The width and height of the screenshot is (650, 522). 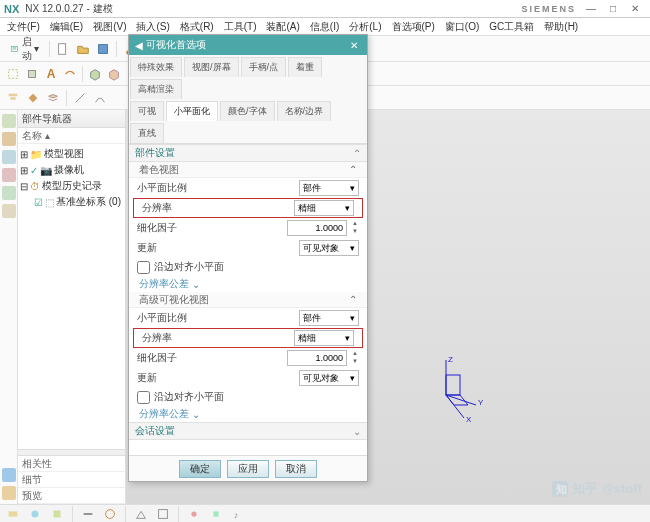 What do you see at coordinates (324, 338) in the screenshot?
I see `combo-resolution-2: 精细▾` at bounding box center [324, 338].